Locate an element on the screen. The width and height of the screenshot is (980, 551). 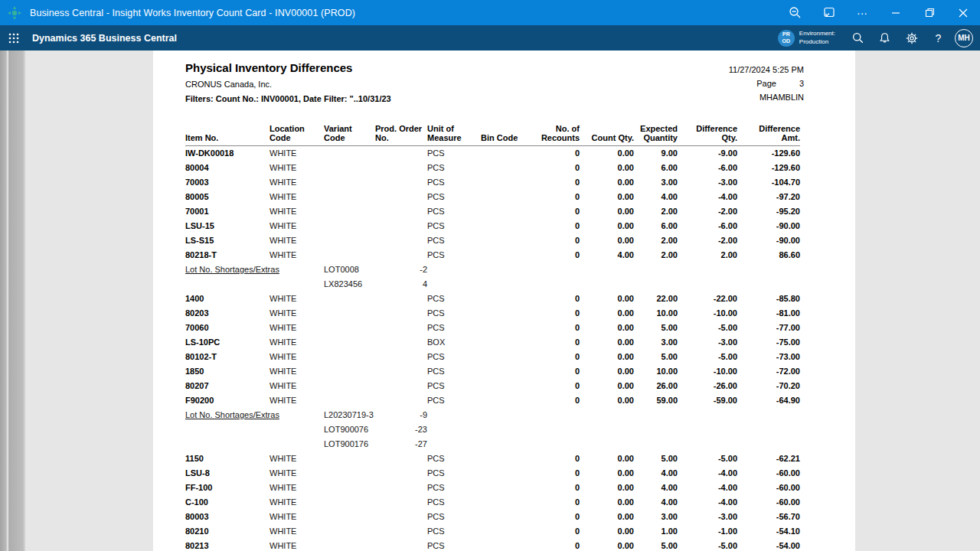
cell-expected-quantity: 22.00 is located at coordinates (655, 298).